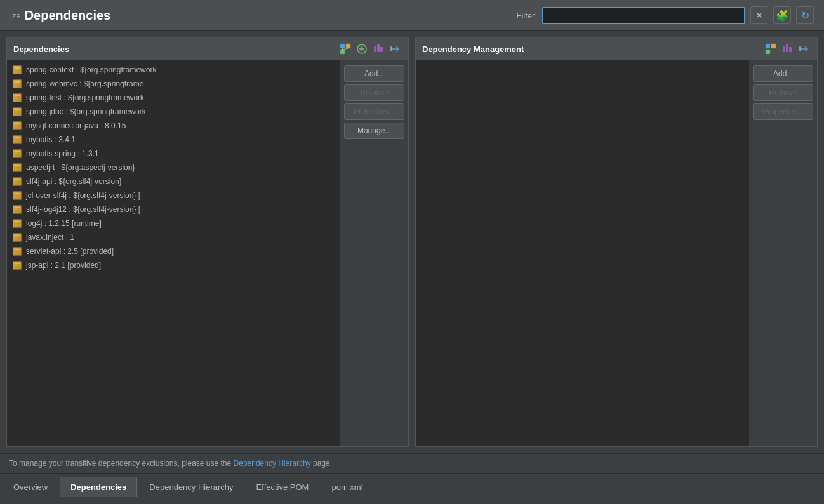 The image size is (824, 504). I want to click on filter-area: Filter: ✕ 🧩 ↻, so click(665, 15).